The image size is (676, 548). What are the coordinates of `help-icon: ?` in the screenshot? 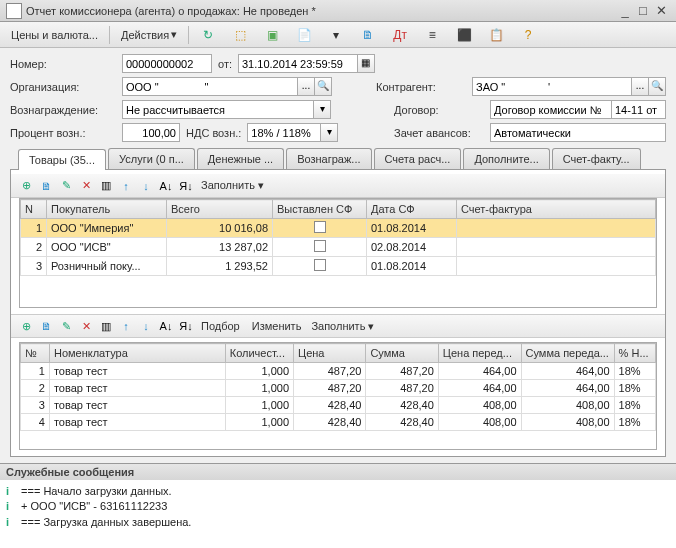 It's located at (528, 35).